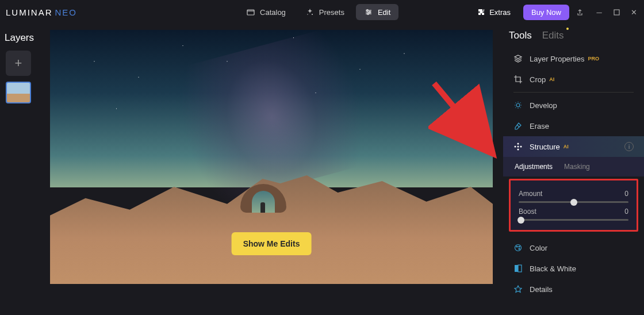 The width and height of the screenshot is (644, 315). What do you see at coordinates (574, 105) in the screenshot?
I see `tool-develop: Develop` at bounding box center [574, 105].